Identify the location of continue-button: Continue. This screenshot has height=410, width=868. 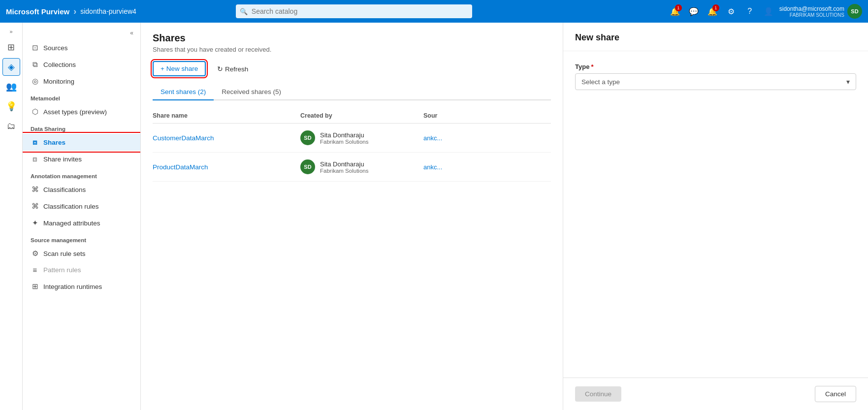
(598, 394).